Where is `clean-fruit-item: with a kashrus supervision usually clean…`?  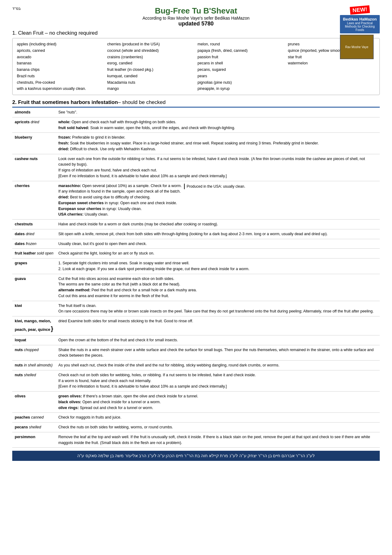 clean-fruit-item: with a kashrus supervision usually clean… is located at coordinates (61, 89).